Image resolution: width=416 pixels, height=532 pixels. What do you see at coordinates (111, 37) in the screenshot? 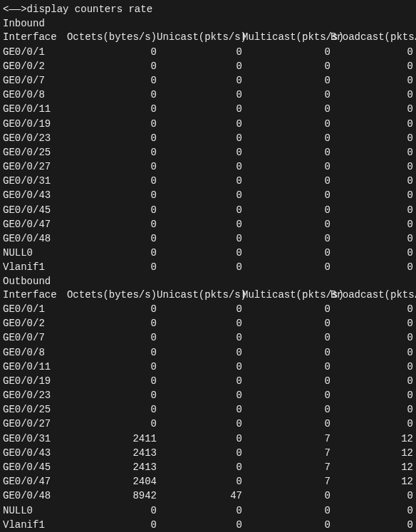
I see `col-octets: Octets(bytes/s)` at bounding box center [111, 37].